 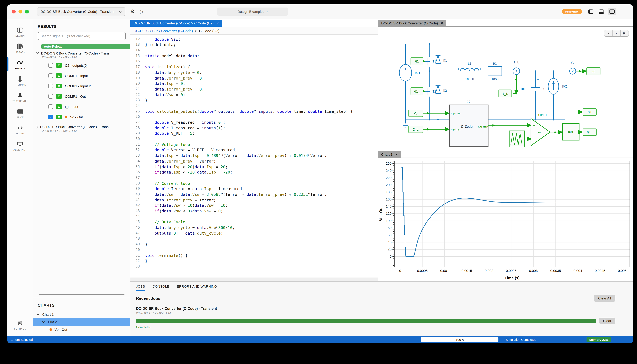 What do you see at coordinates (20, 64) in the screenshot?
I see `sidebar-item-results: RESULTS` at bounding box center [20, 64].